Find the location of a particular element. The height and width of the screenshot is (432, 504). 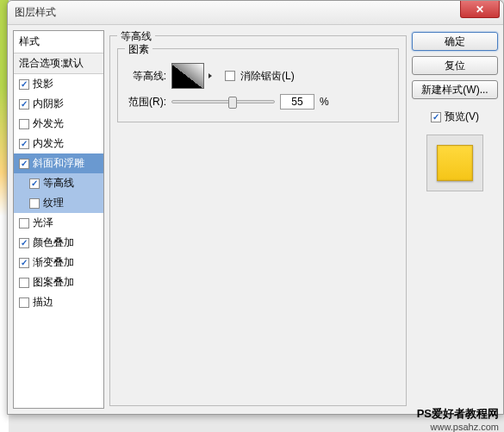

sidebar-item-label: 纹理 is located at coordinates (53, 203).